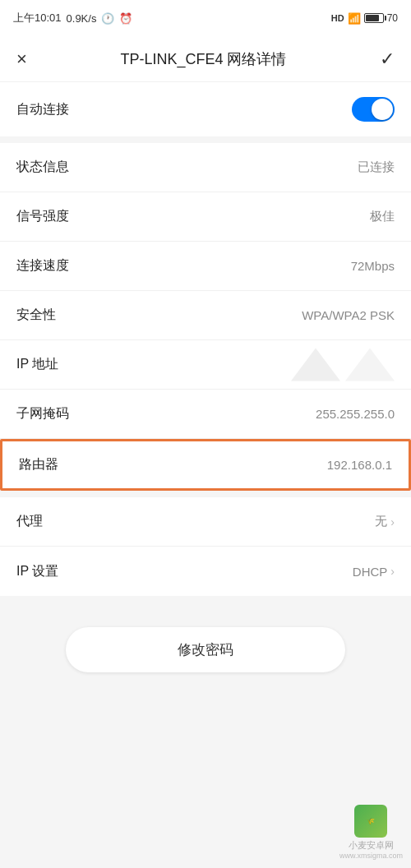 This screenshot has height=868, width=411. Describe the element at coordinates (360, 465) in the screenshot. I see `router-value: 192.168.0.1` at that location.